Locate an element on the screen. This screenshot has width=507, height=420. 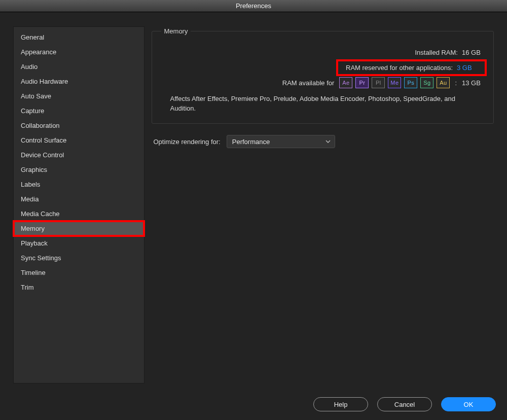
sidebar-item-label: Appearance is located at coordinates (39, 52).